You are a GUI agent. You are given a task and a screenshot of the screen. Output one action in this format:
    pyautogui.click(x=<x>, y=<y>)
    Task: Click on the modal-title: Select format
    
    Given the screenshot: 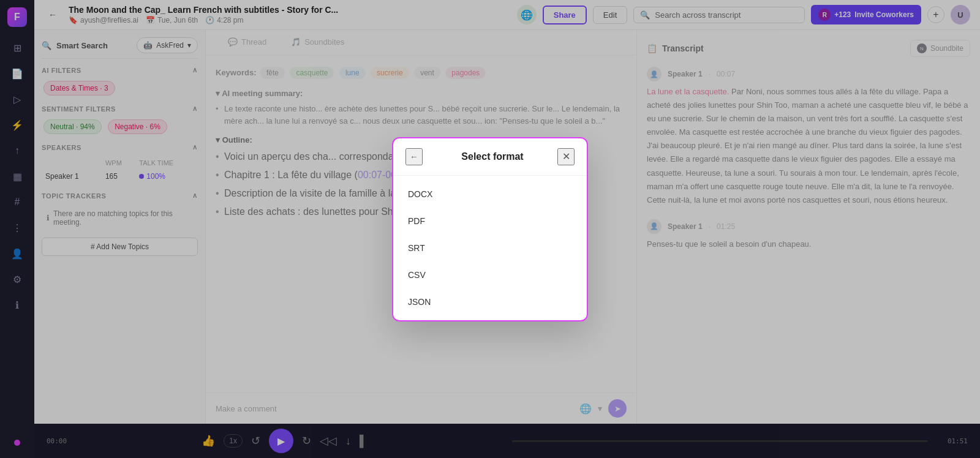 What is the action you would take?
    pyautogui.click(x=492, y=157)
    